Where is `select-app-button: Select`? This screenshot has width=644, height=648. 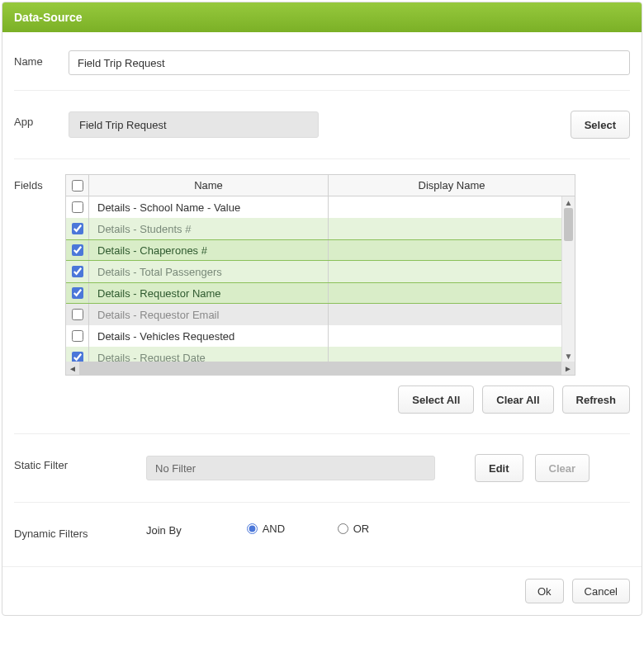 select-app-button: Select is located at coordinates (600, 125).